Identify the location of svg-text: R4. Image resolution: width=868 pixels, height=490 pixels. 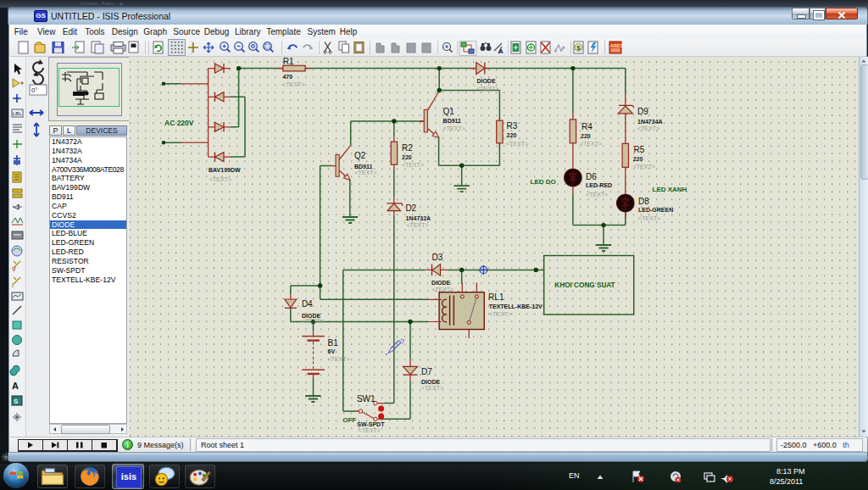
(587, 127).